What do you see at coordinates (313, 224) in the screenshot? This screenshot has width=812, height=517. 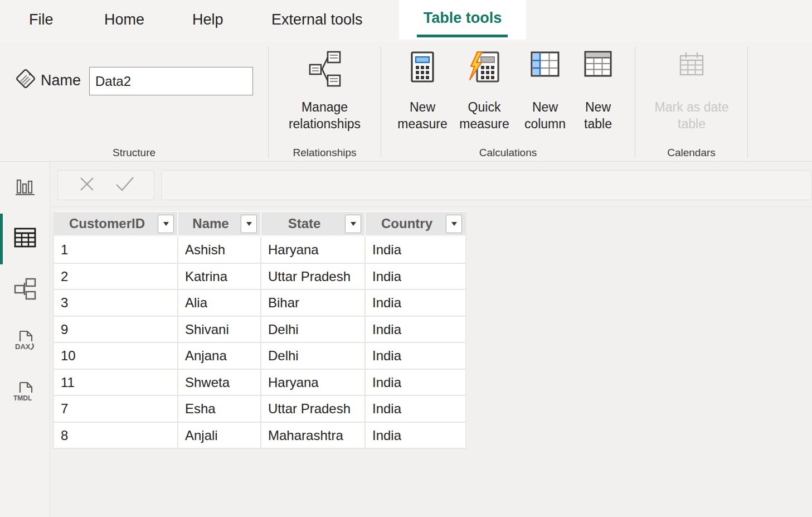 I see `column-header-state: State` at bounding box center [313, 224].